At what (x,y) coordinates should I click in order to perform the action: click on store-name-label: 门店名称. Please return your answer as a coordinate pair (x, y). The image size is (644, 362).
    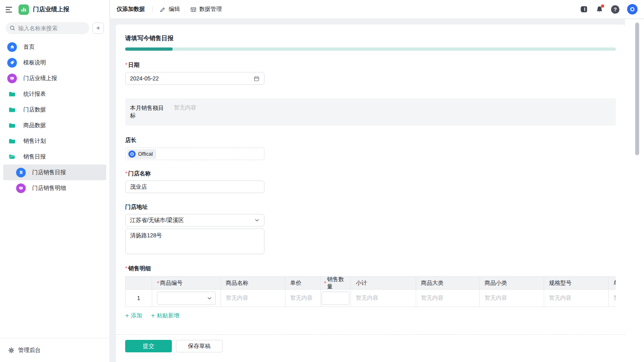
    Looking at the image, I should click on (370, 174).